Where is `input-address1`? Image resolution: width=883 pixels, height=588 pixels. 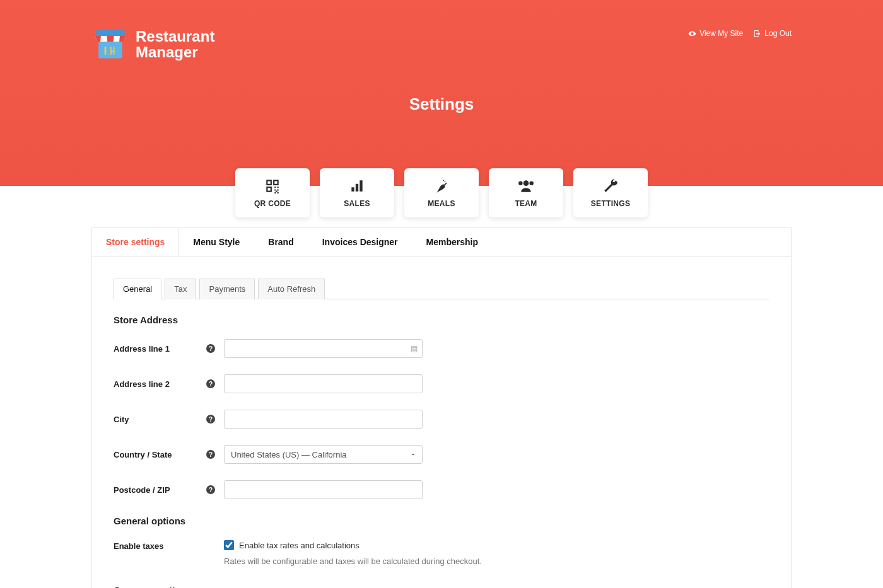 input-address1 is located at coordinates (323, 349).